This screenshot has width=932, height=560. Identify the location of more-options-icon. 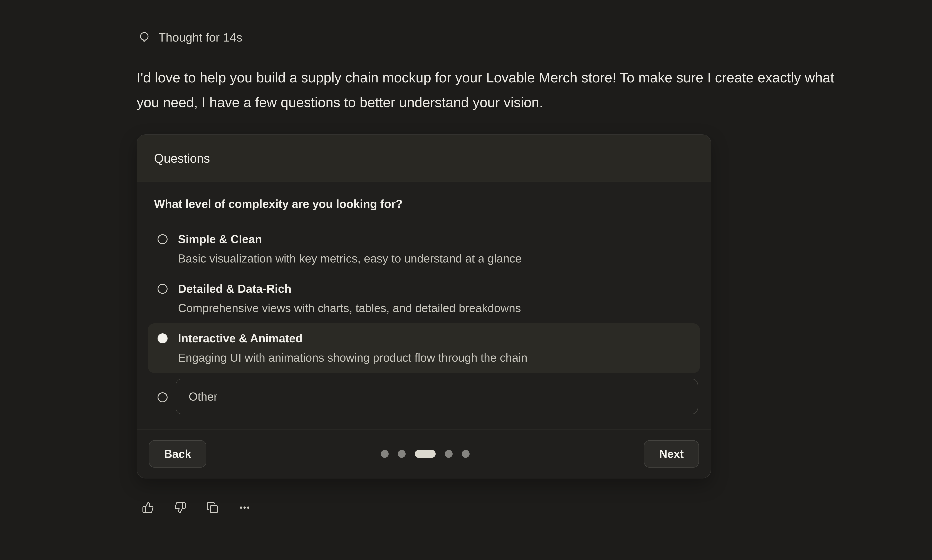
(245, 508).